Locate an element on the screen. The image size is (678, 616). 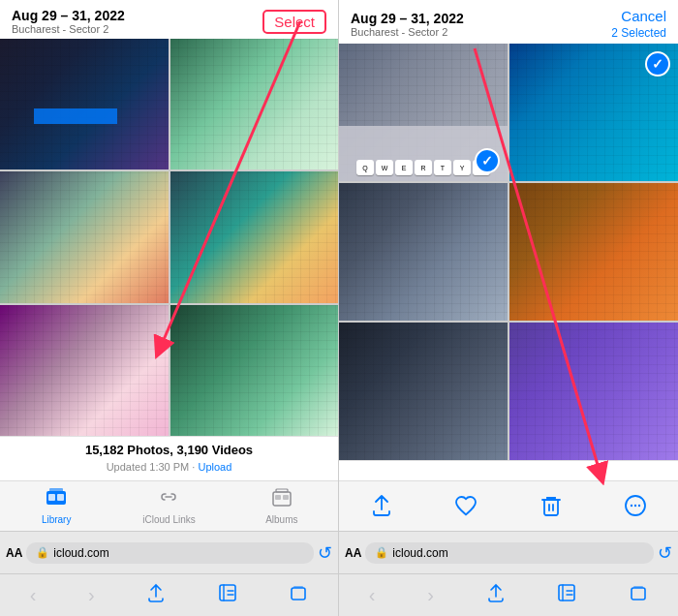
right-nav-half: ‹ › is located at coordinates (508, 595).